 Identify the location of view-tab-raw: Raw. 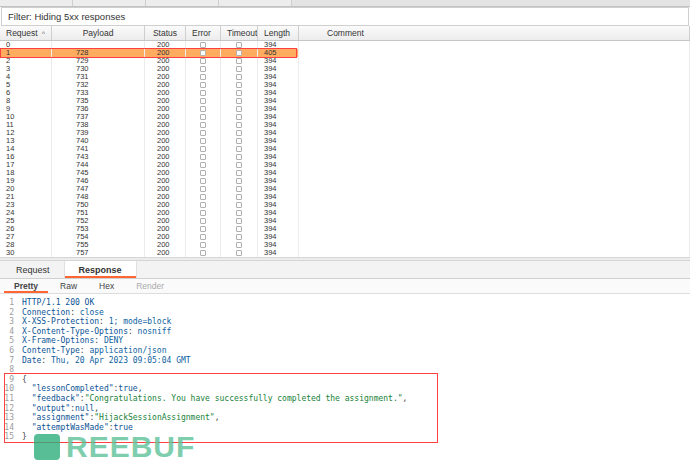
(68, 286).